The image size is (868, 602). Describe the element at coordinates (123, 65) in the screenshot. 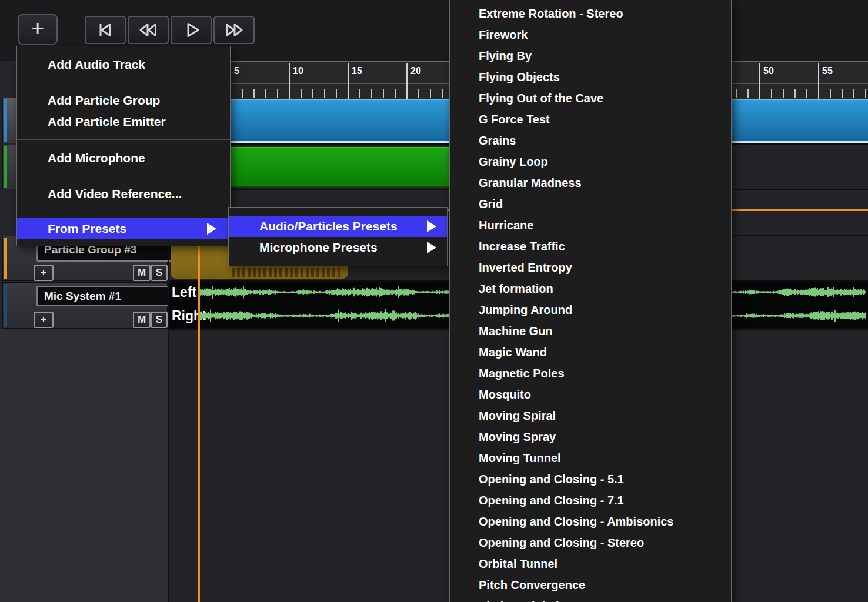

I see `menu-item-add-audio-track: Add Audio Track` at that location.